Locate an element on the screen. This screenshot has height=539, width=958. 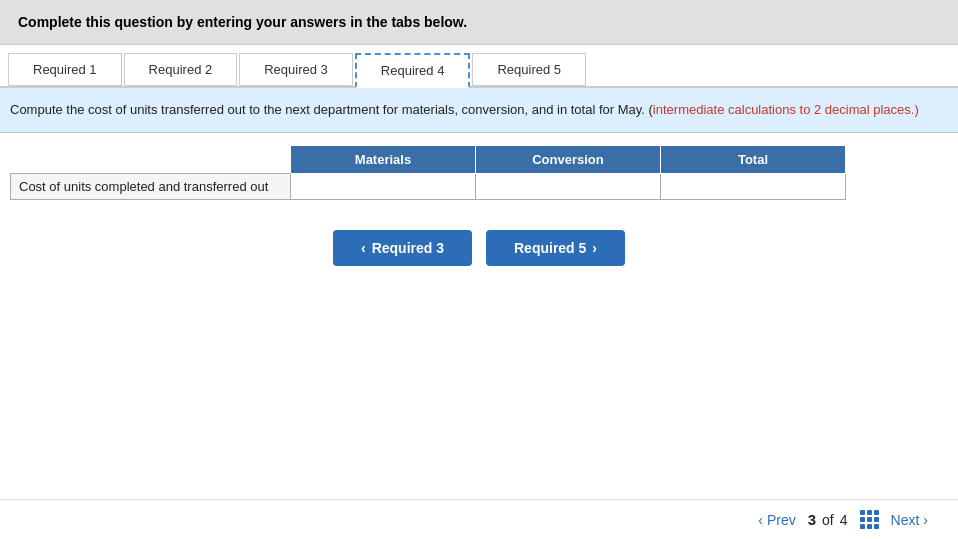
bottom-pagination-bar: ‹ Prev 3 of 4 Next › is located at coordinates (479, 519).